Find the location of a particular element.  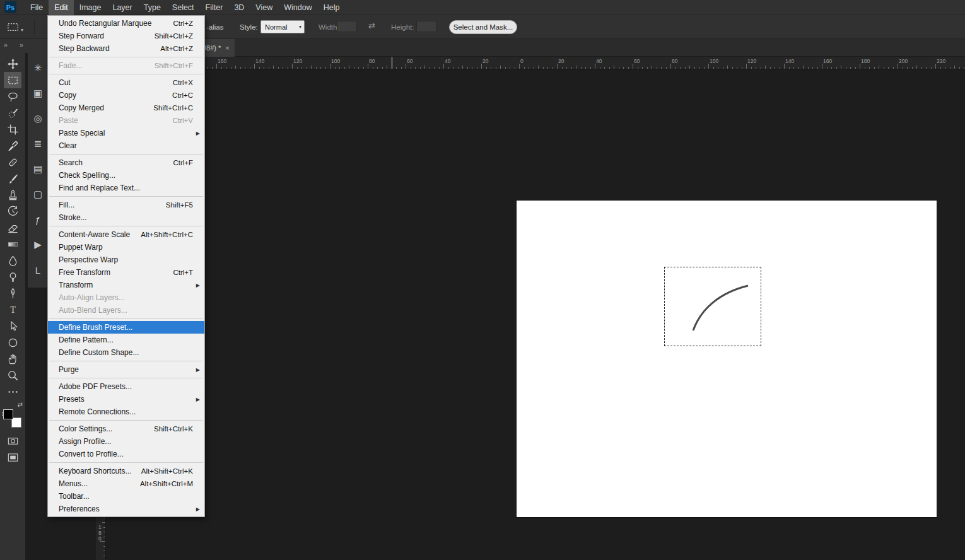

tab-close-icon: × is located at coordinates (227, 48).